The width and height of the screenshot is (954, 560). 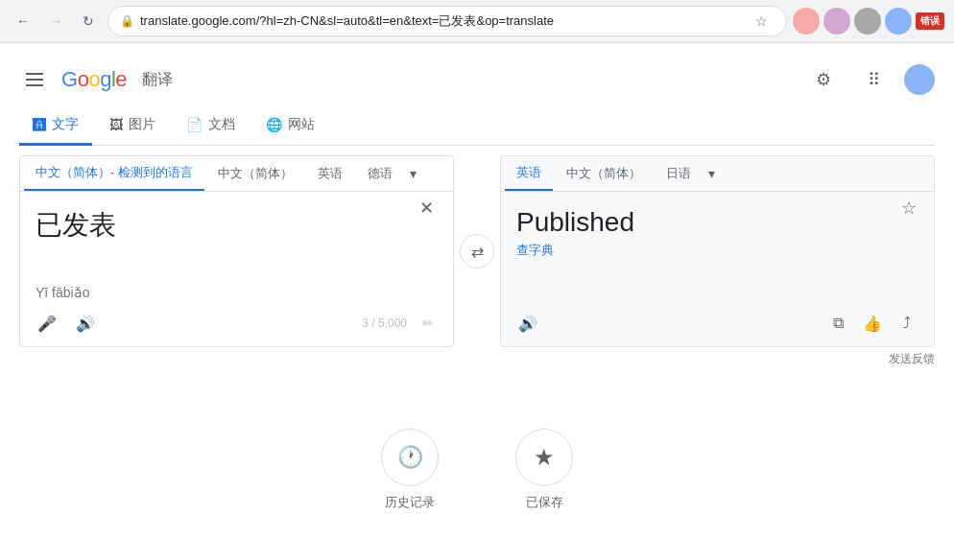 What do you see at coordinates (898, 21) in the screenshot?
I see `profile-avatar-main` at bounding box center [898, 21].